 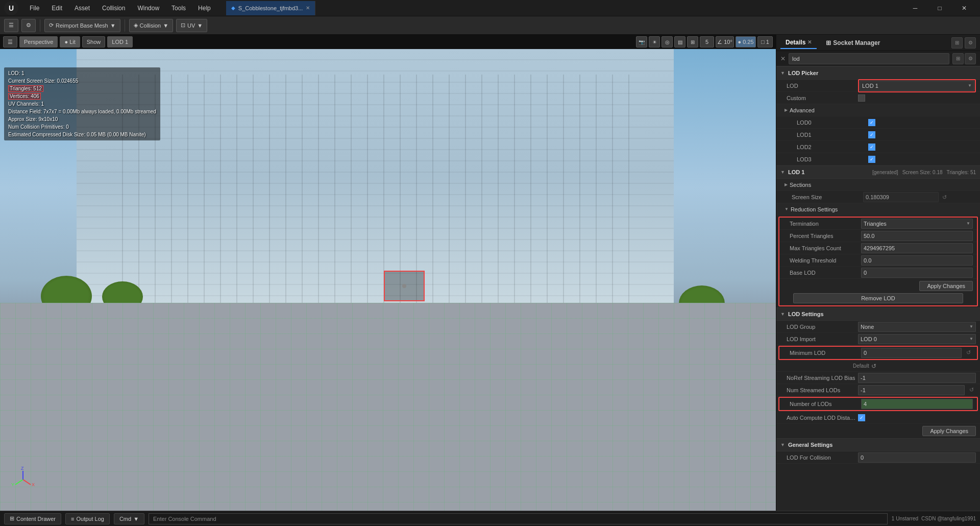 What do you see at coordinates (917, 224) in the screenshot?
I see `termination-dropdown: Triangles ▼` at bounding box center [917, 224].